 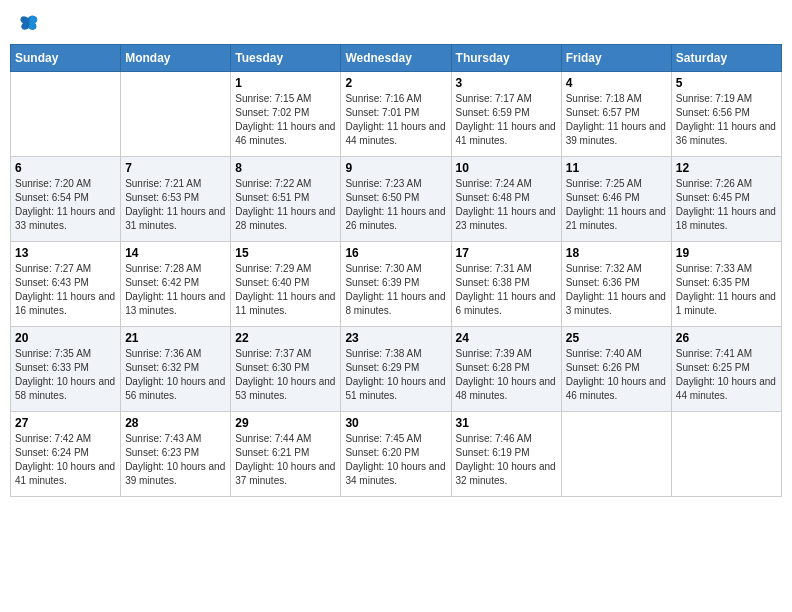 I want to click on day-info: Sunrise: 7:31 AM Sunset: 6:38 PM Dayligh…, so click(x=506, y=290).